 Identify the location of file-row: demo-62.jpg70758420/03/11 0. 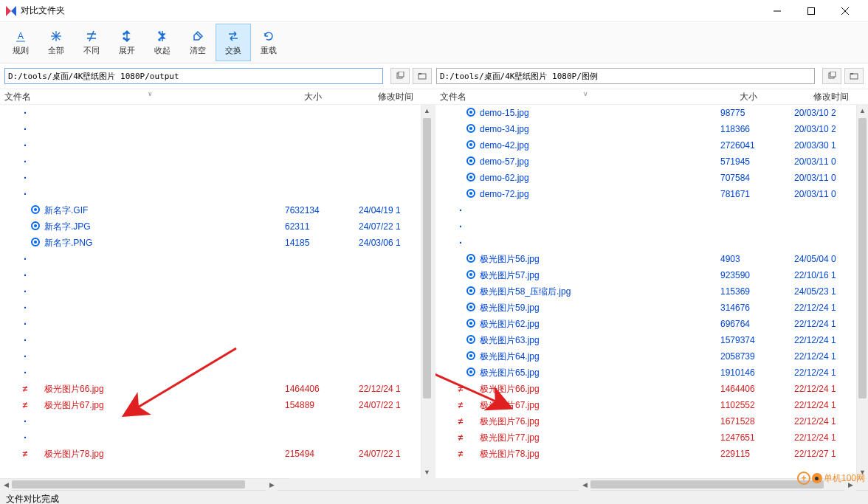
(646, 178).